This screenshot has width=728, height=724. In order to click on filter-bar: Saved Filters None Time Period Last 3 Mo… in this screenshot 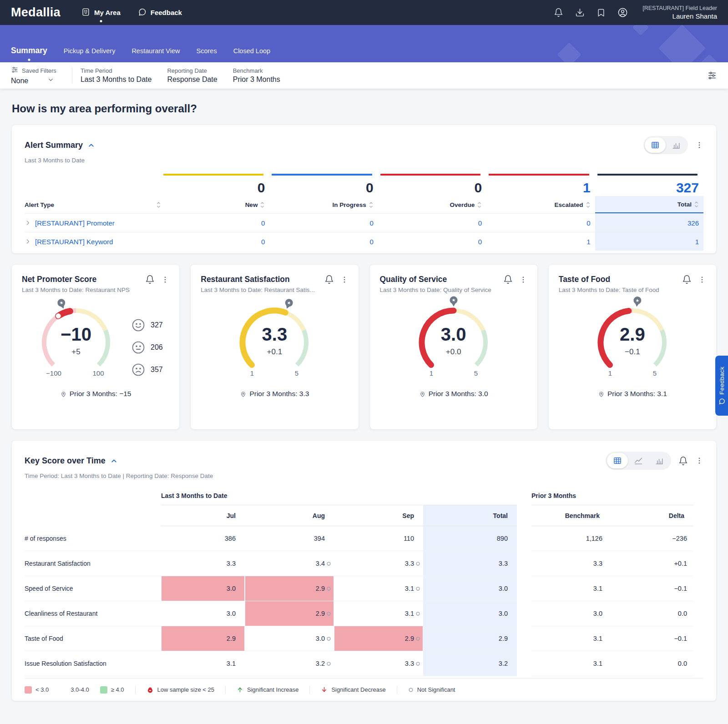, I will do `click(364, 75)`.